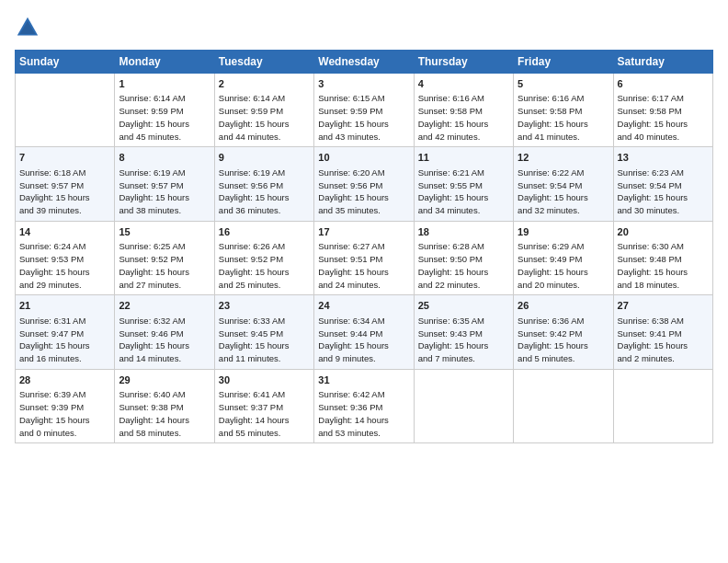  Describe the element at coordinates (164, 191) in the screenshot. I see `cell-info: Sunrise: 6:19 AM Sunset: 9:57 PM Dayligh…` at that location.